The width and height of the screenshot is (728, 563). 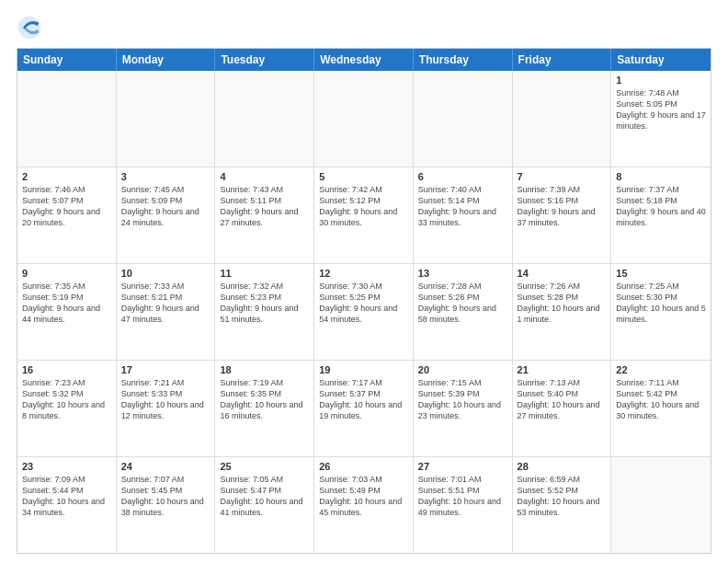 I want to click on day-info: Sunrise: 7:48 AM Sunset: 5:05 PM Dayligh…, so click(x=661, y=110).